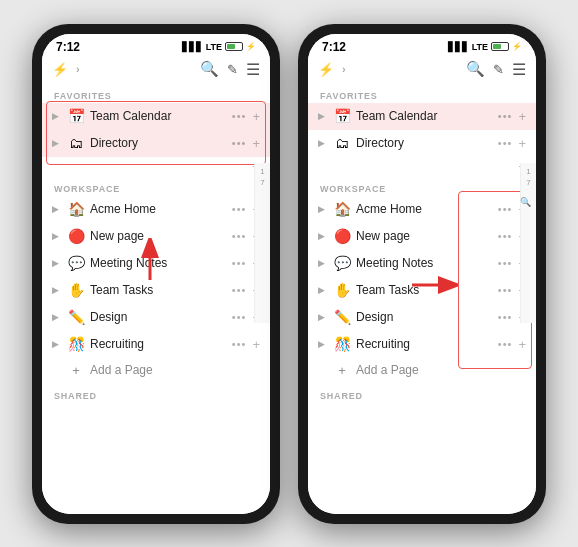  What do you see at coordinates (498, 70) in the screenshot?
I see `edit-icon-2: ✎` at bounding box center [498, 70].